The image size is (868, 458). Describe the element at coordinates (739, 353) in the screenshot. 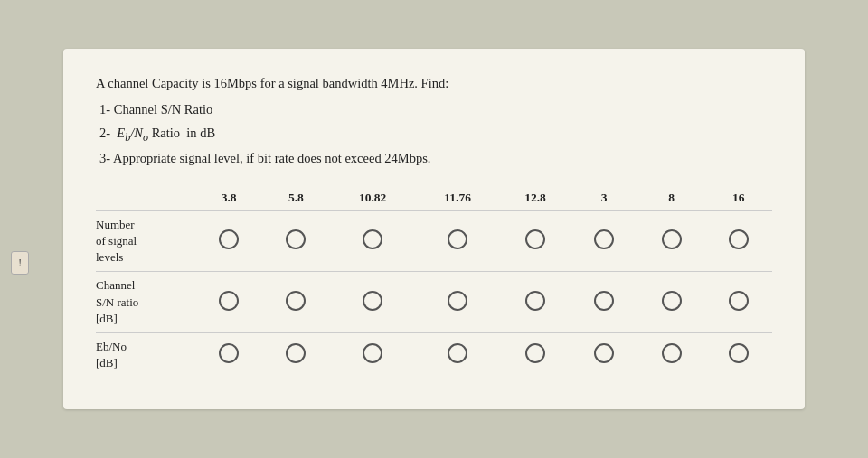

I see `radio-r2-c7` at that location.